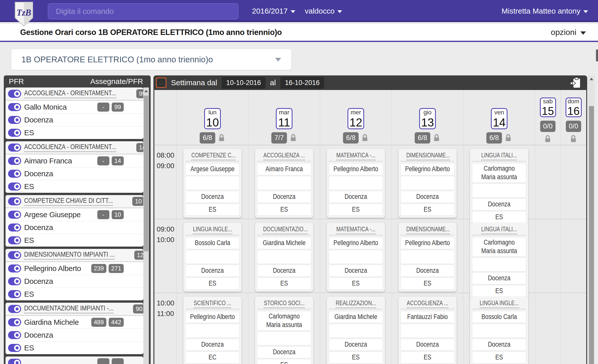 The height and width of the screenshot is (364, 598). What do you see at coordinates (74, 161) in the screenshot?
I see `pfr-item: Aimaro Franca-14` at bounding box center [74, 161].